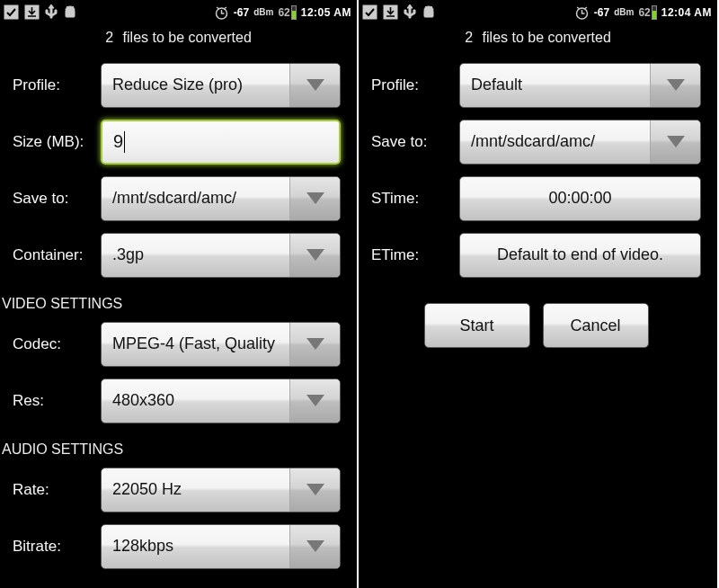 The image size is (719, 588). What do you see at coordinates (201, 547) in the screenshot?
I see `bitrate-value: 128kbps` at bounding box center [201, 547].